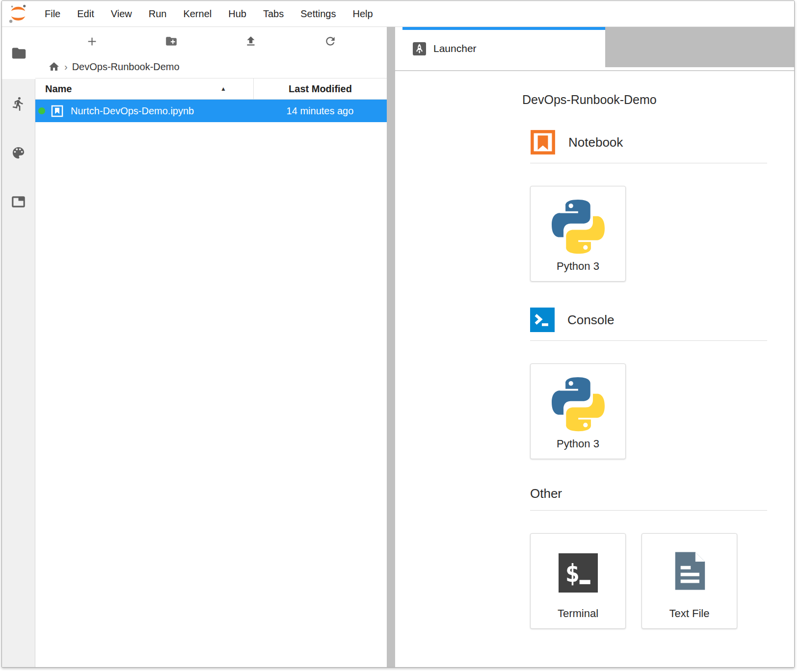 This screenshot has width=803, height=672. Describe the element at coordinates (171, 41) in the screenshot. I see `new-folder-icon` at that location.